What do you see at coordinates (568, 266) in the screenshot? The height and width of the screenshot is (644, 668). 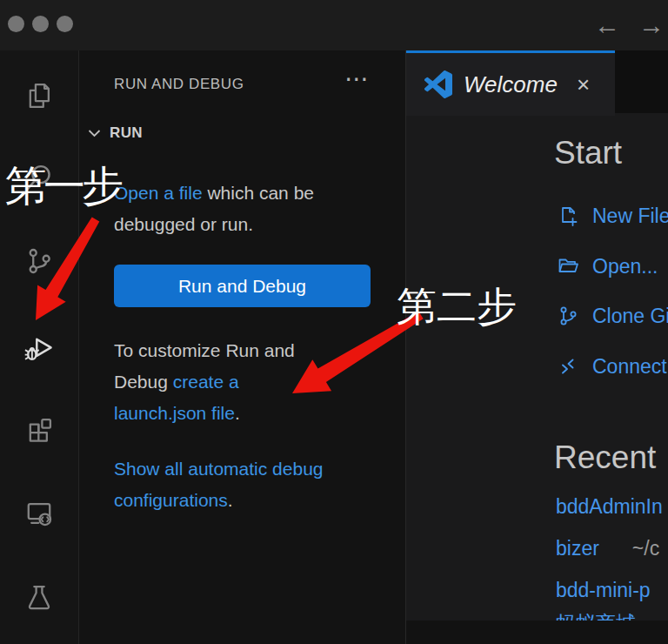 I see `open-folder-icon` at bounding box center [568, 266].